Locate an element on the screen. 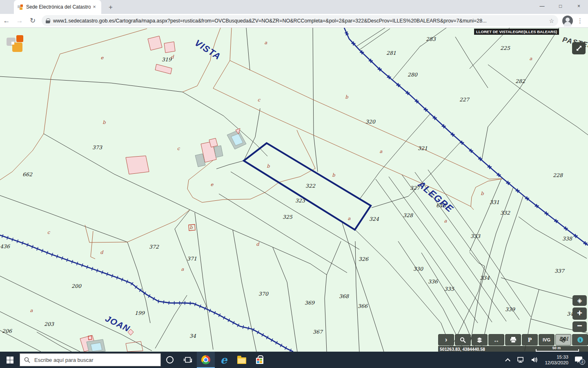 Image resolution: width=588 pixels, height=368 pixels. search-placeholder: Escribe aquí para buscar is located at coordinates (64, 360).